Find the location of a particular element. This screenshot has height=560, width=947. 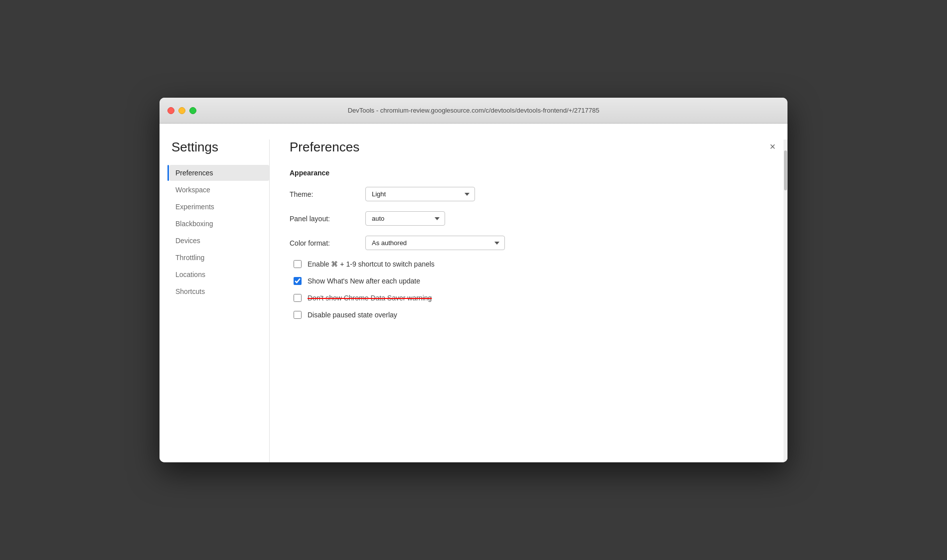

window-title: DevTools - chromium-review.googlesource.… is located at coordinates (474, 111).